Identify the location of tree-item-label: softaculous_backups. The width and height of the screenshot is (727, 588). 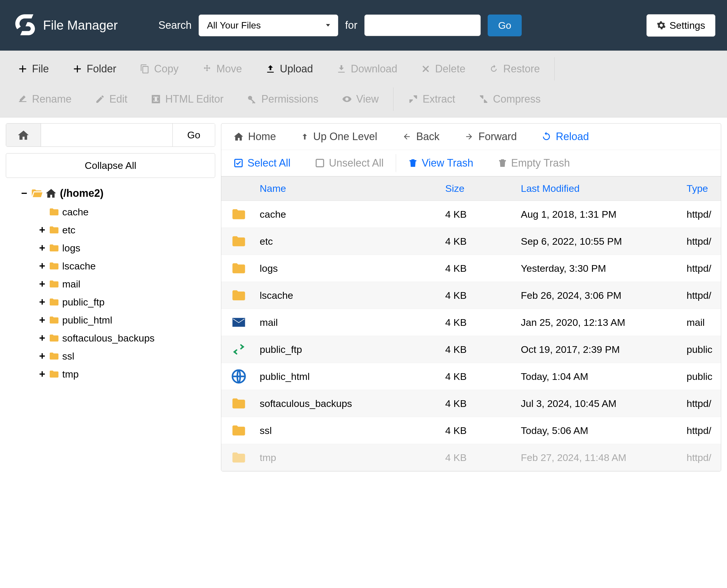
(108, 338).